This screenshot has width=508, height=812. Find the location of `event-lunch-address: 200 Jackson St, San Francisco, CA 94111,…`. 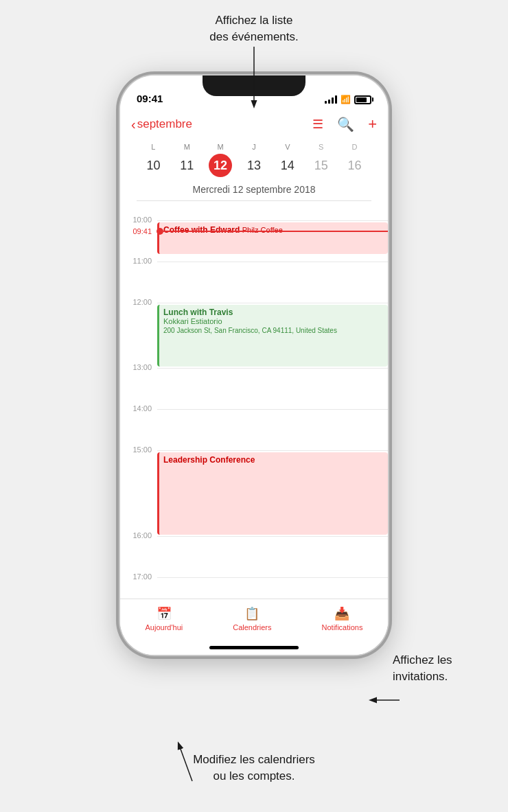

event-lunch-address: 200 Jackson St, San Francisco, CA 94111,… is located at coordinates (273, 331).